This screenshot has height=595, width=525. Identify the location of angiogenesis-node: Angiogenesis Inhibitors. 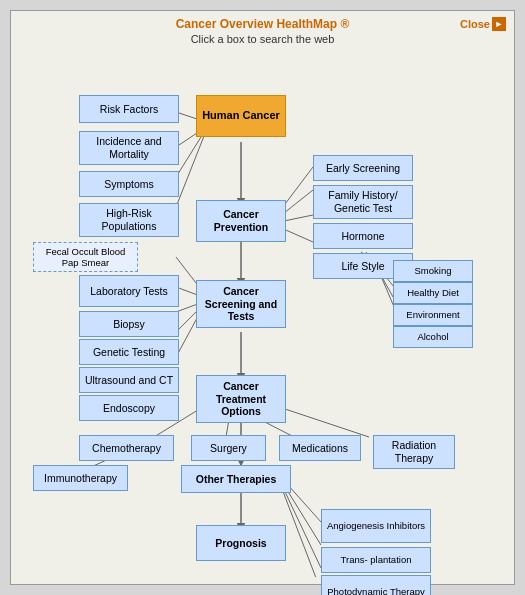
(376, 526).